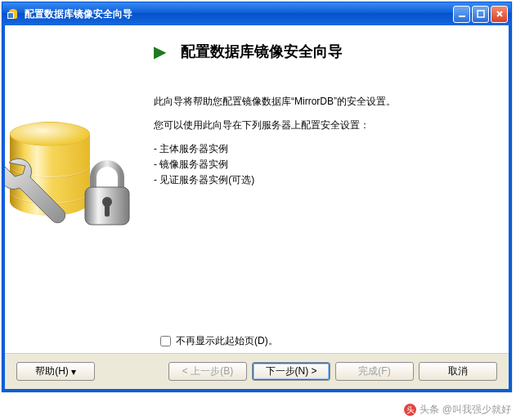 Image resolution: width=516 pixels, height=420 pixels. Describe the element at coordinates (291, 371) in the screenshot. I see `next-button: 下一步(N) >` at that location.